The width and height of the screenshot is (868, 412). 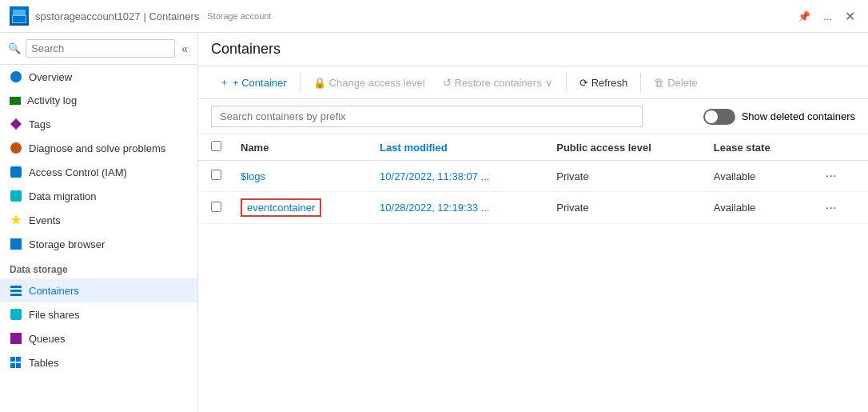 What do you see at coordinates (533, 50) in the screenshot?
I see `content-header: Containers` at bounding box center [533, 50].